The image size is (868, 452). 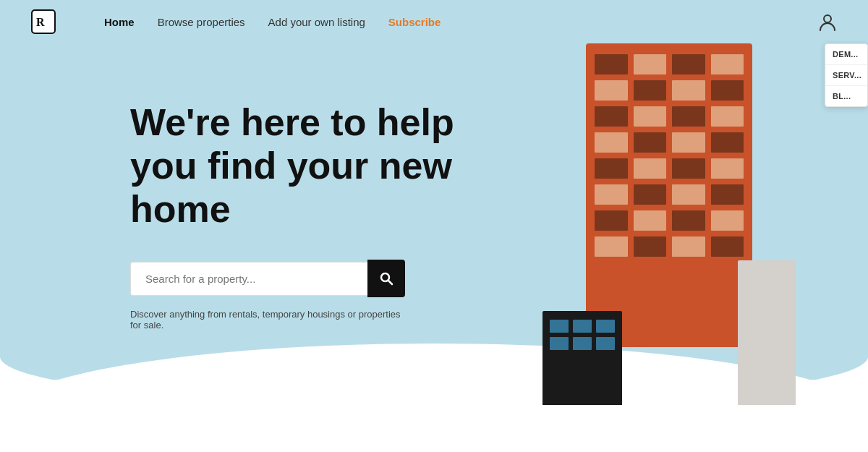 I want to click on nav-item-home: Home, so click(x=119, y=22).